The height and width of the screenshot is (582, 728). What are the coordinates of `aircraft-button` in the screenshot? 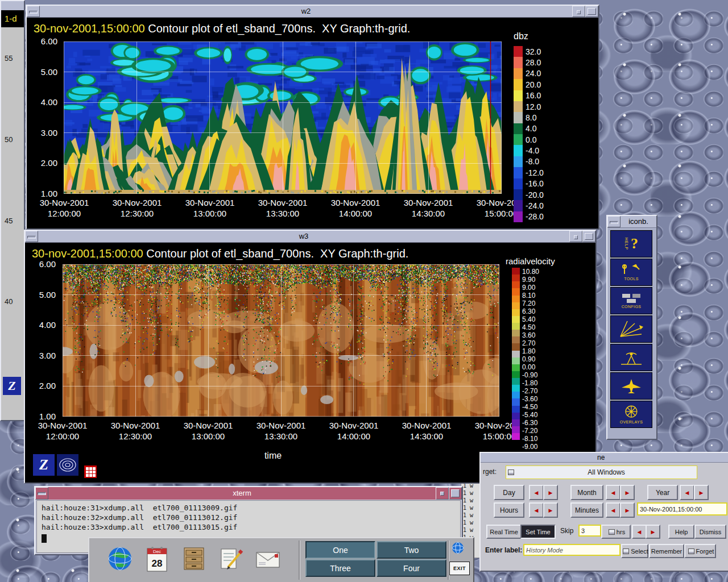 It's located at (631, 386).